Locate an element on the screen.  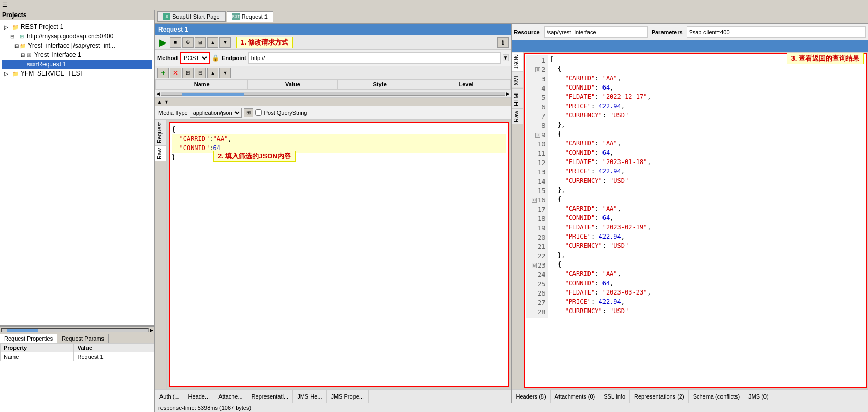
ln-20: 20 is located at coordinates (537, 238).